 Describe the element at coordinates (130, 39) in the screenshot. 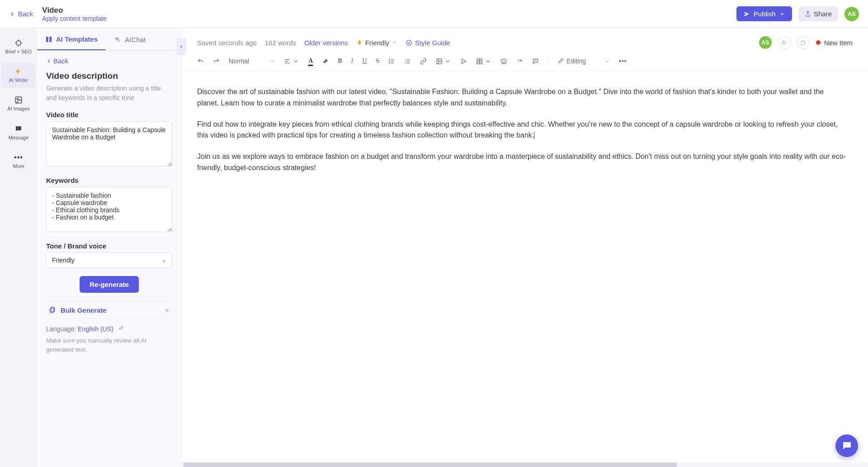

I see `tab-ai-chat: AIChat` at that location.